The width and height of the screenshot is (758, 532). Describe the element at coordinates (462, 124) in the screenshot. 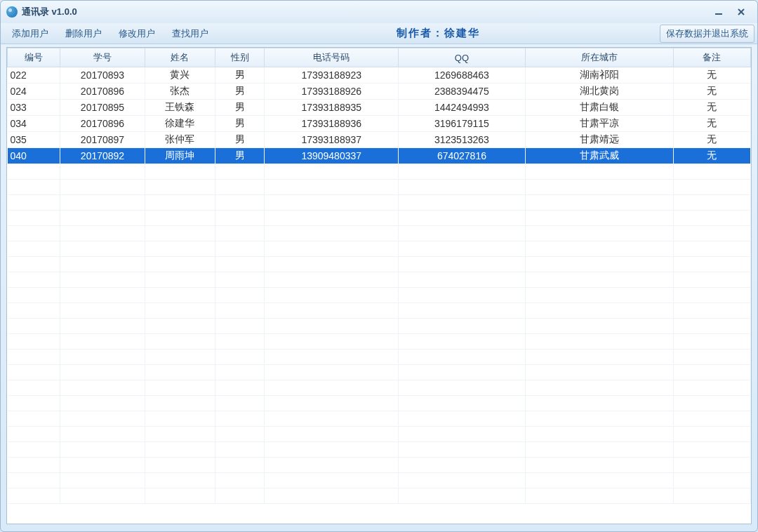

I see `cell: 3196179115` at that location.